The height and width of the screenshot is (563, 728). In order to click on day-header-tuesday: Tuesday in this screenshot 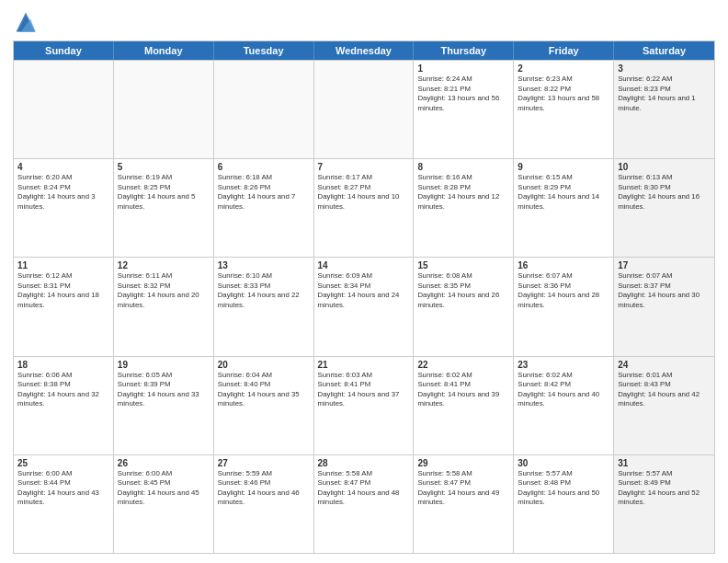, I will do `click(265, 51)`.